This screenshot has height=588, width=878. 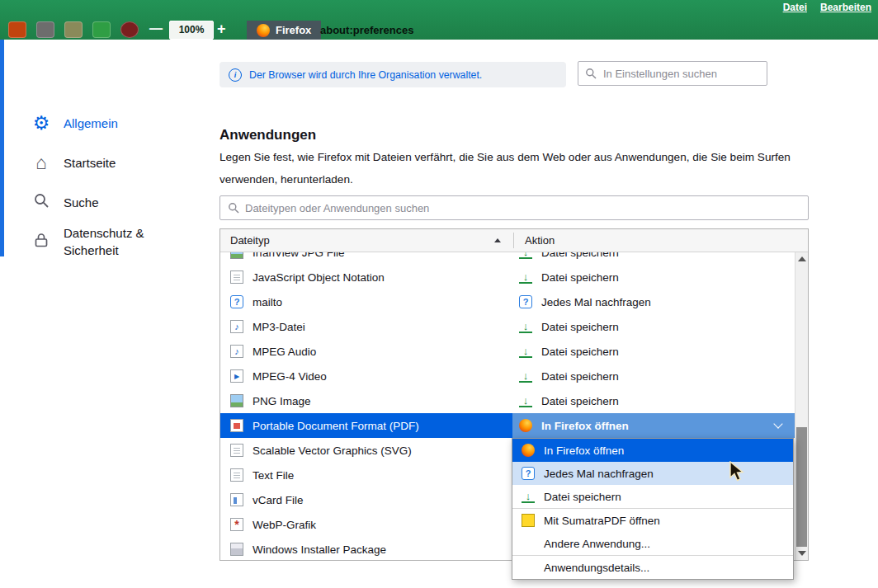 What do you see at coordinates (279, 327) in the screenshot?
I see `file-type-label: MP3-Datei` at bounding box center [279, 327].